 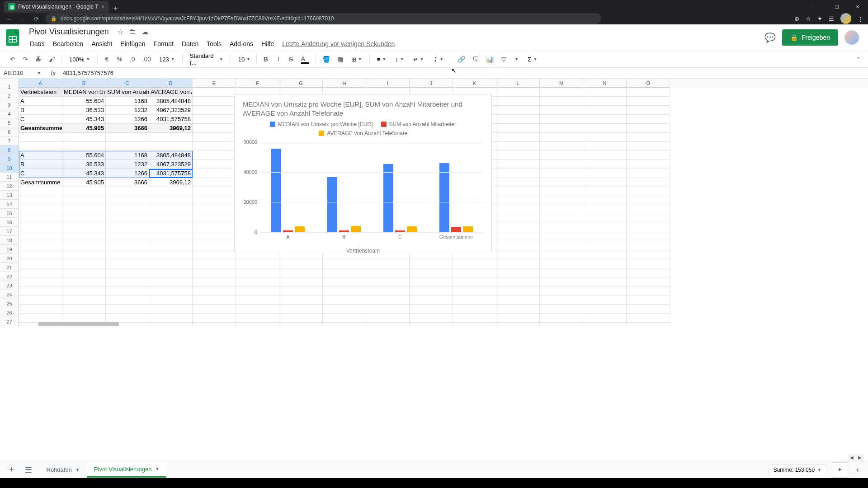 I want to click on cell-D26, so click(x=171, y=318).